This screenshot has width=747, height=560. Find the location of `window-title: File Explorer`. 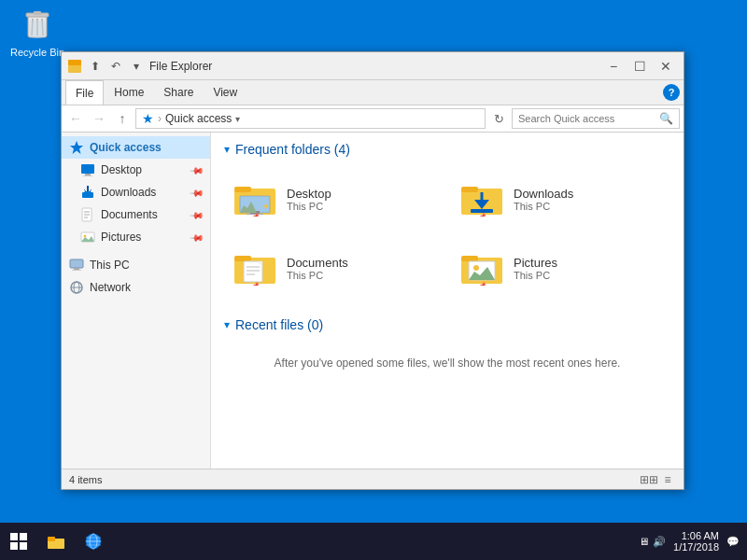

window-title: File Explorer is located at coordinates (375, 66).